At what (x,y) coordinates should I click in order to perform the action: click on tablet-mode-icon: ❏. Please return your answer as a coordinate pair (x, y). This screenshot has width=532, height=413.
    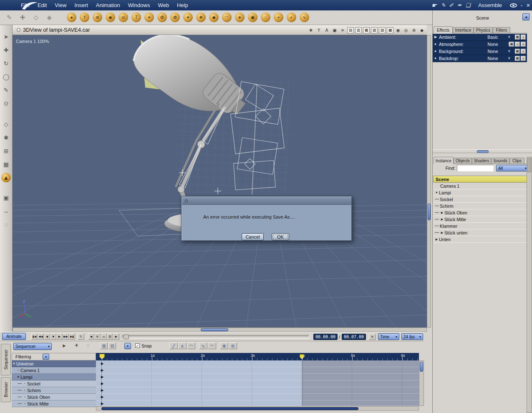
    Looking at the image, I should click on (469, 5).